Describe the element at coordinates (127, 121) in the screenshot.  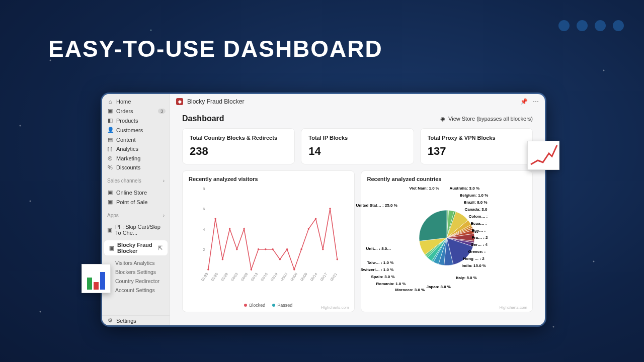
I see `sidebar-item-label: Products` at that location.